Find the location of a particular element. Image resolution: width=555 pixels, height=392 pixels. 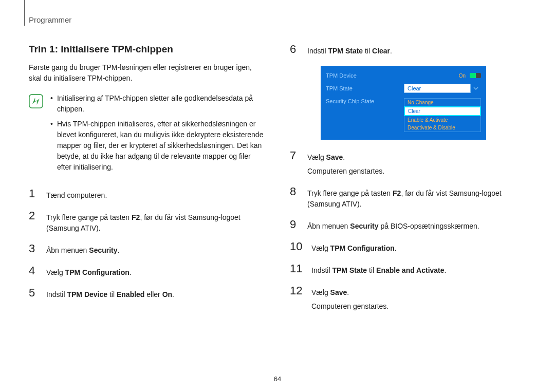

note-text-2: Hvis TPM-chippen initialiseres, efter at… is located at coordinates (161, 146).